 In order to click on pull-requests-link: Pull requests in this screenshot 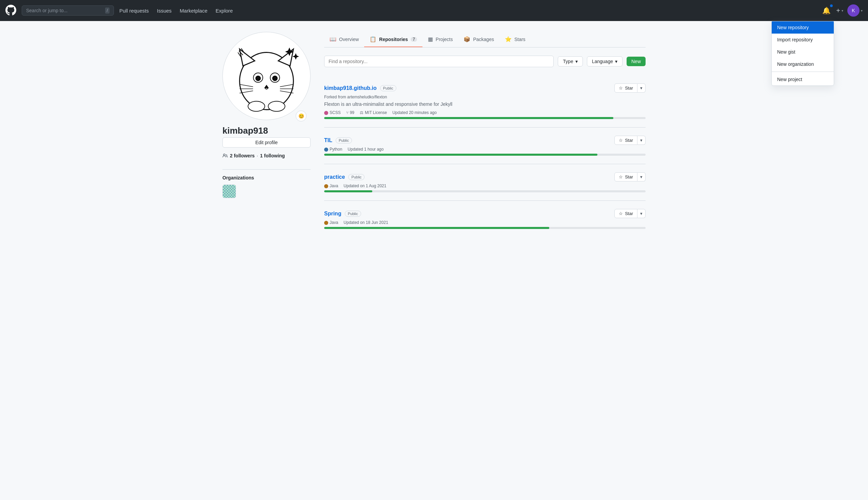, I will do `click(134, 11)`.